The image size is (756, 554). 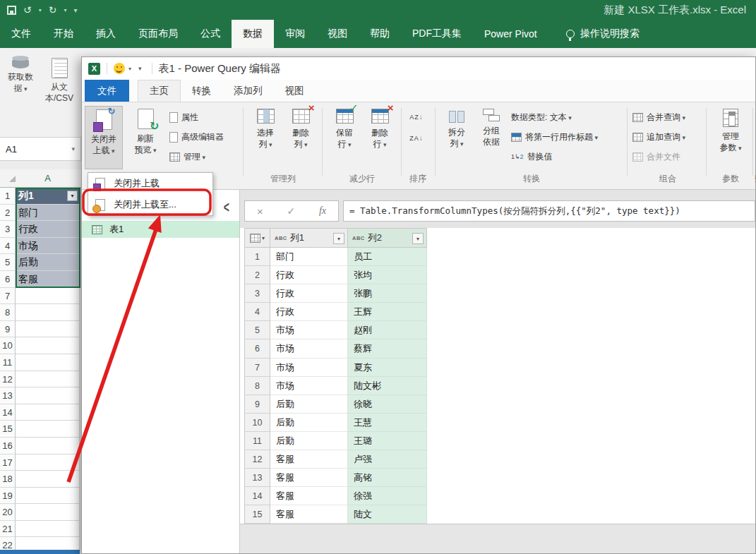 I want to click on excel-tab-开始: 开始, so click(x=64, y=34).